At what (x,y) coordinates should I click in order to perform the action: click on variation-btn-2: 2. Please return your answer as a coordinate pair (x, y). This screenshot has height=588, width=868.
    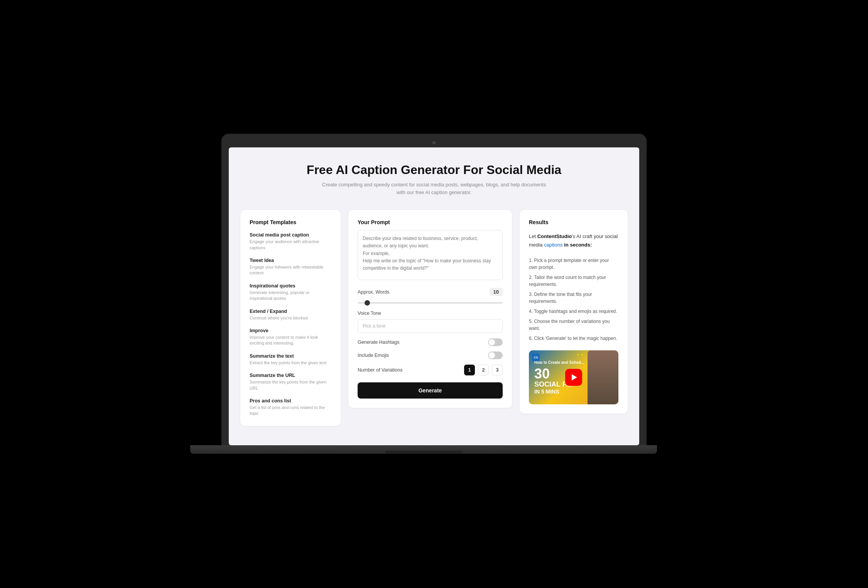
    Looking at the image, I should click on (483, 370).